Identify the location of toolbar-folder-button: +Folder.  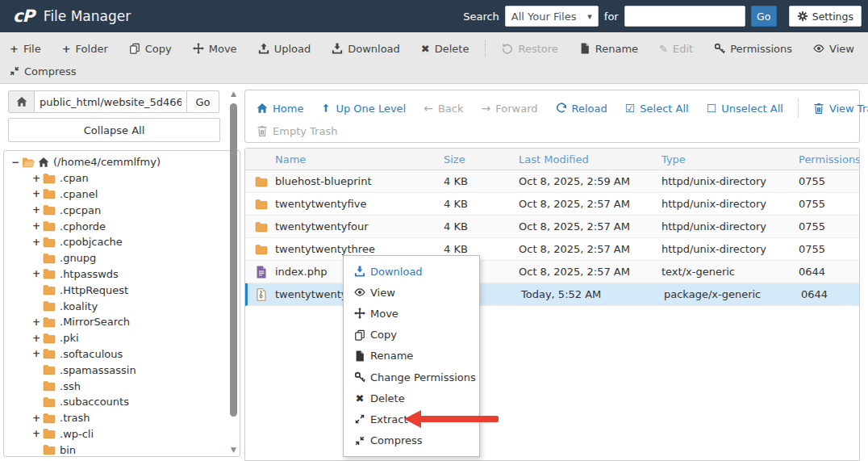
(86, 48).